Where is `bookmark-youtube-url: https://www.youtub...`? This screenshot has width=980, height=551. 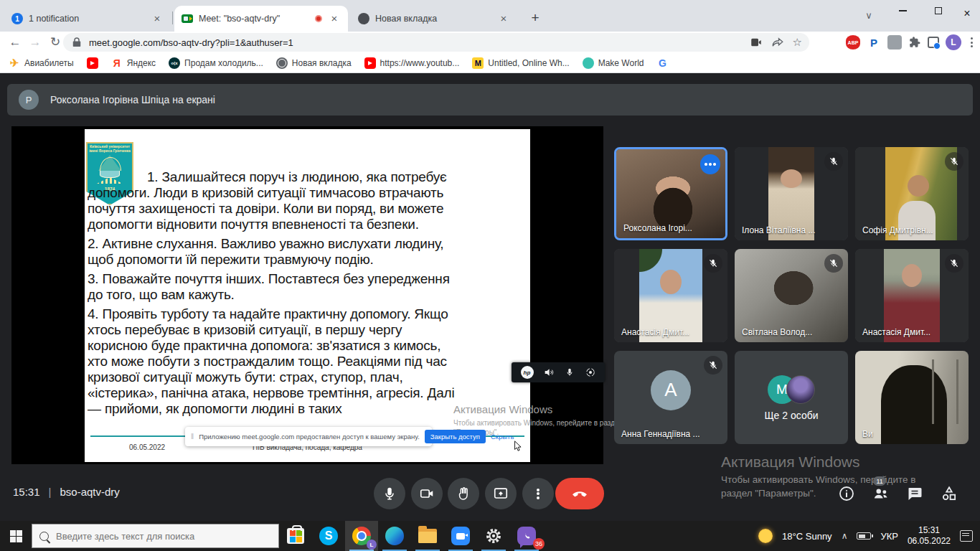
bookmark-youtube-url: https://www.youtub... is located at coordinates (412, 63).